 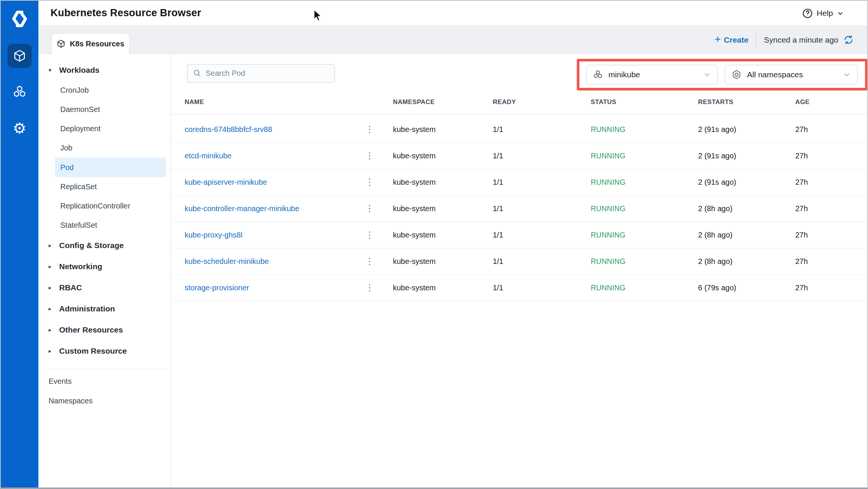 What do you see at coordinates (91, 330) in the screenshot?
I see `tree-section-label: Other Resources` at bounding box center [91, 330].